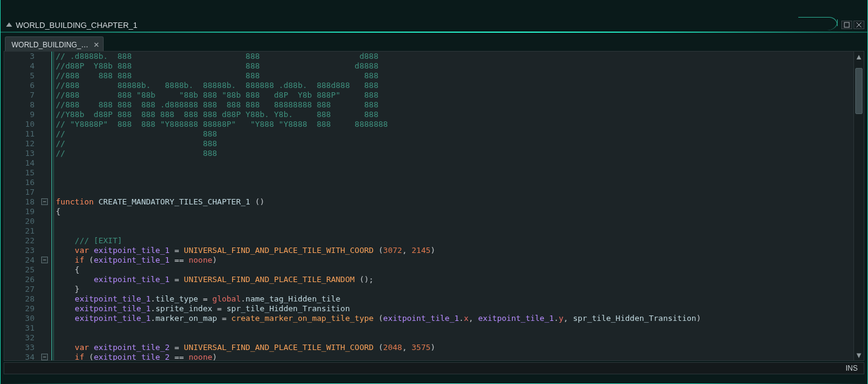 The image size is (868, 384). I want to click on window-controls, so click(832, 25).